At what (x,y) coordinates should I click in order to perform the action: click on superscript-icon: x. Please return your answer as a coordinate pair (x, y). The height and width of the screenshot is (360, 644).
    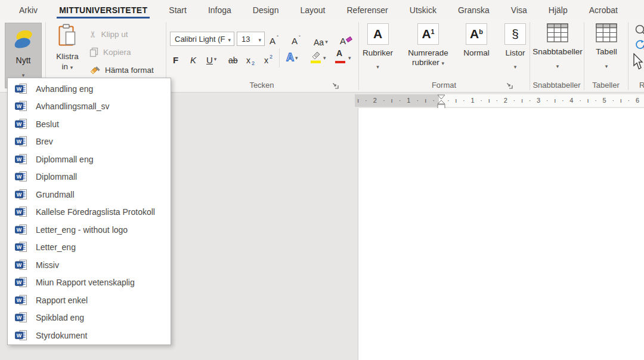
    Looking at the image, I should click on (266, 60).